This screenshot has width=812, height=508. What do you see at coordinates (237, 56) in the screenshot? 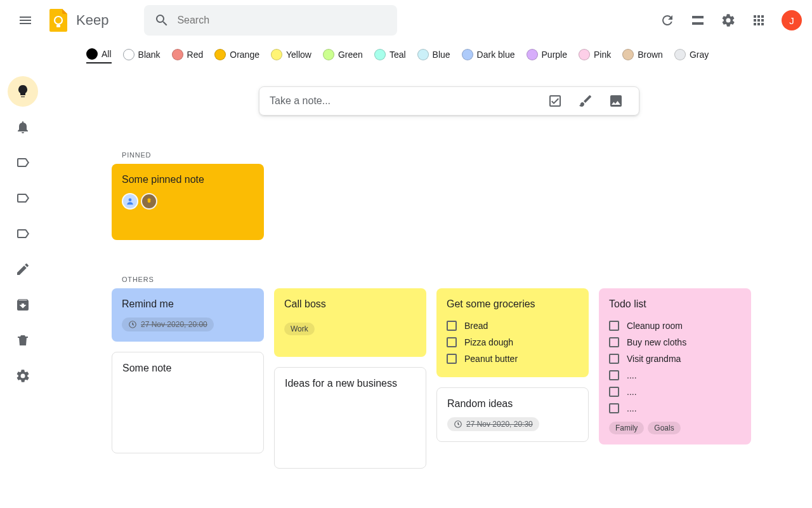
I see `filter-orange: Orange` at bounding box center [237, 56].